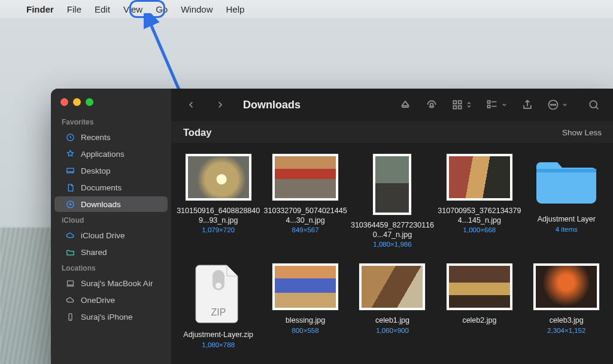  What do you see at coordinates (133, 10) in the screenshot?
I see `menubar-item-view: View` at bounding box center [133, 10].